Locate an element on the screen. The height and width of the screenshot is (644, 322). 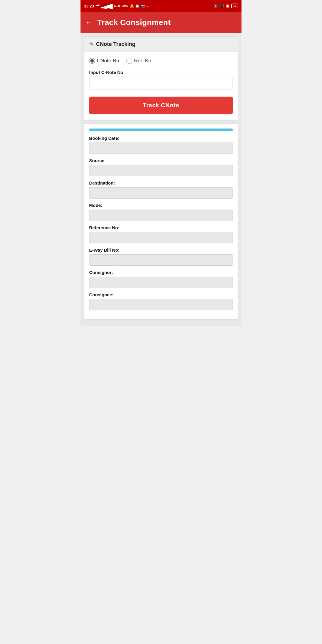
notification-icons: 🔔 ⏰ 📷 is located at coordinates (137, 6).